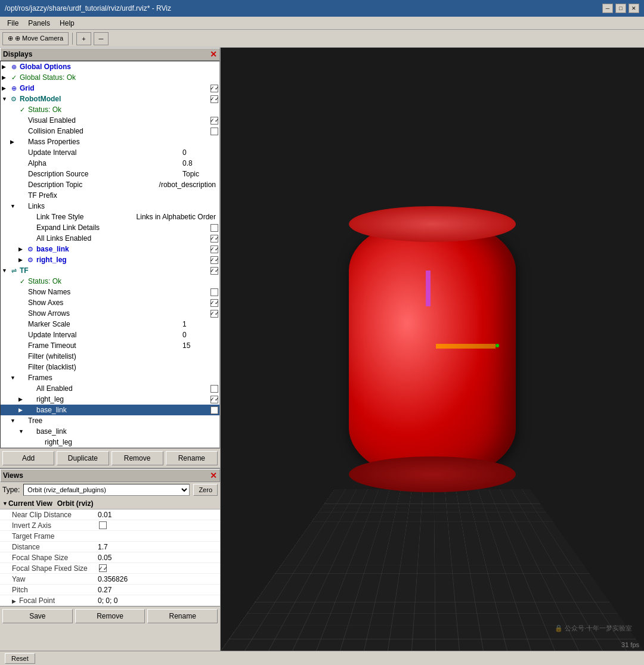 The height and width of the screenshot is (665, 644). Describe the element at coordinates (322, 23) in the screenshot. I see `menu-bar: File Panels Help` at that location.